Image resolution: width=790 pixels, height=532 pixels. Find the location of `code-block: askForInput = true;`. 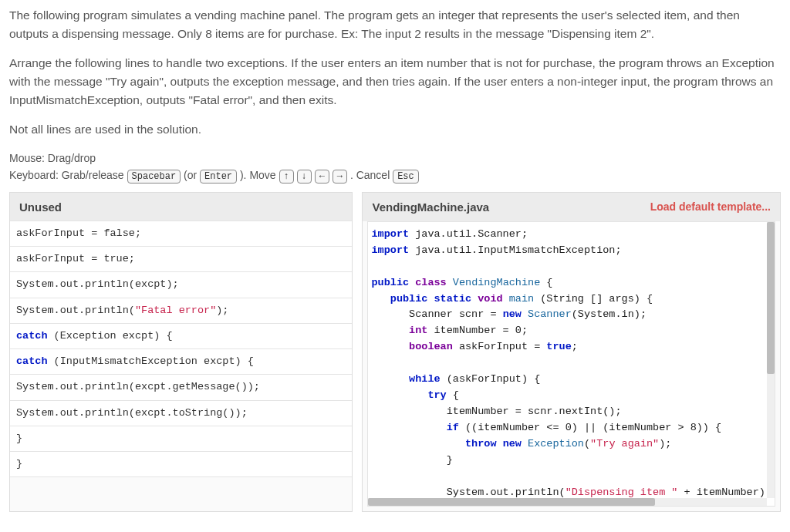

code-block: askForInput = true; is located at coordinates (181, 259).